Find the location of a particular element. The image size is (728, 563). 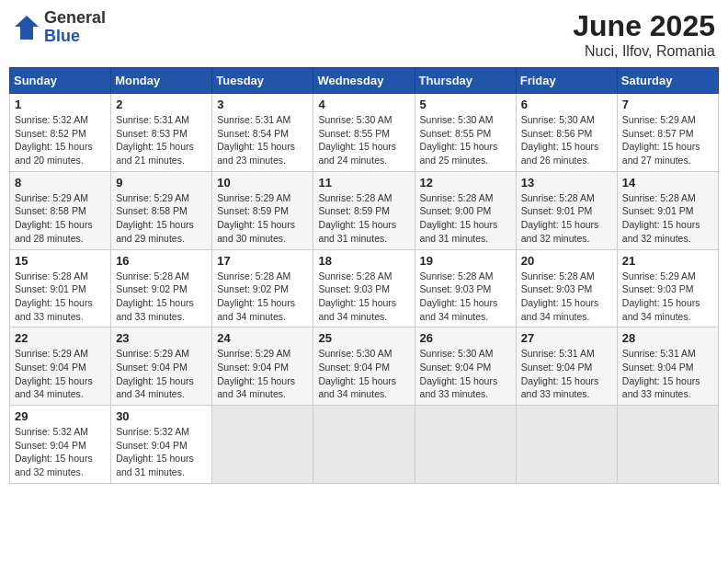

day-number: 4 is located at coordinates (364, 105).